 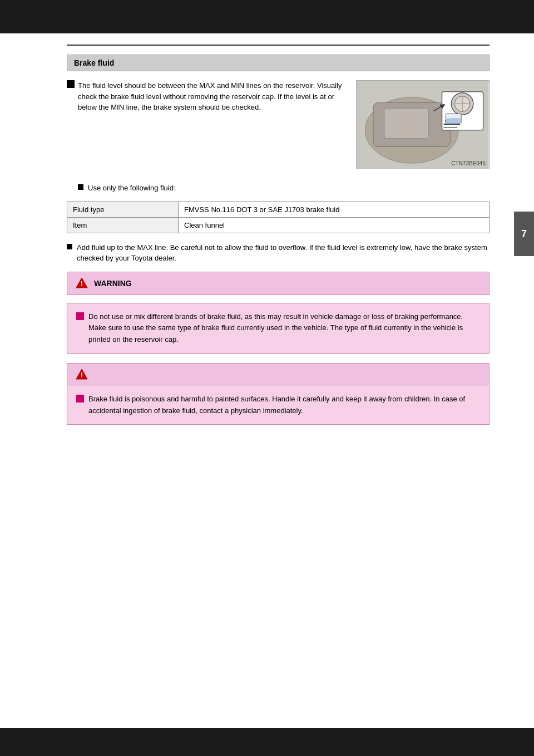 What do you see at coordinates (278, 217) in the screenshot?
I see `fluid-info-table: Fluid type FMVSS No.116 DOT 3 or SAE J17…` at bounding box center [278, 217].